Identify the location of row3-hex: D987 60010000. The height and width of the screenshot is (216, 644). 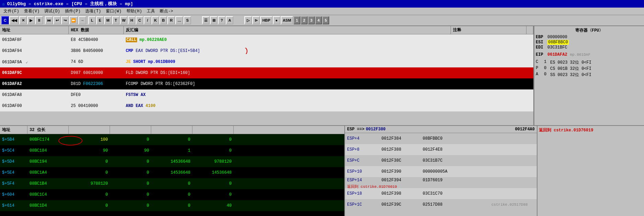
(96, 73).